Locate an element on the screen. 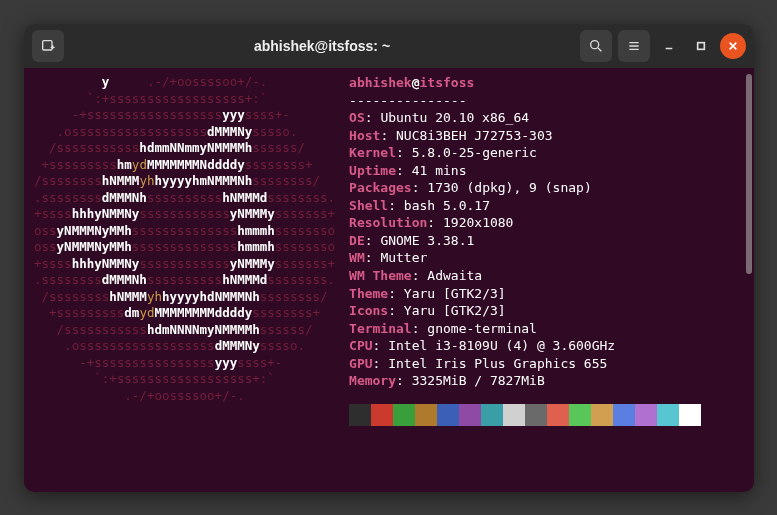  info-value: bash 5.0.17 is located at coordinates (447, 206).